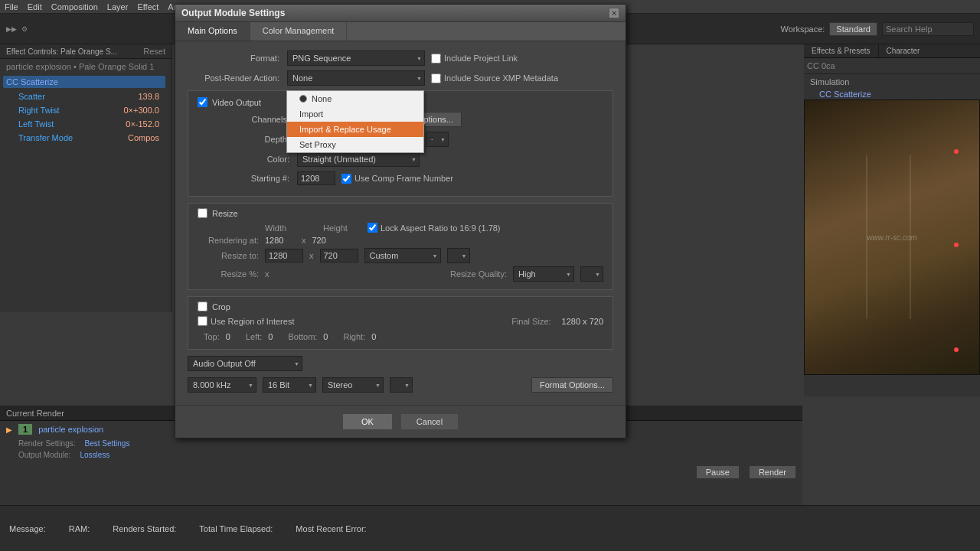  What do you see at coordinates (144, 529) in the screenshot?
I see `renders-started-label: Renders Started:` at bounding box center [144, 529].